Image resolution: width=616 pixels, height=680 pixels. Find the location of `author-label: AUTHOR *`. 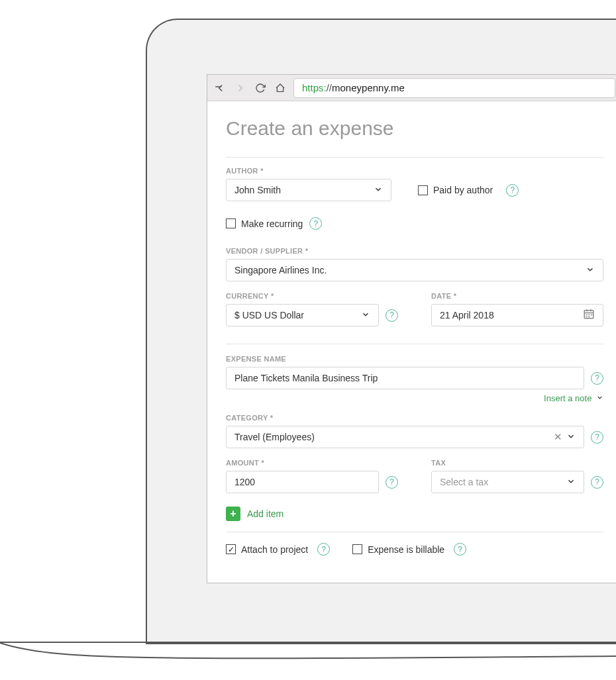

author-label: AUTHOR * is located at coordinates (415, 171).